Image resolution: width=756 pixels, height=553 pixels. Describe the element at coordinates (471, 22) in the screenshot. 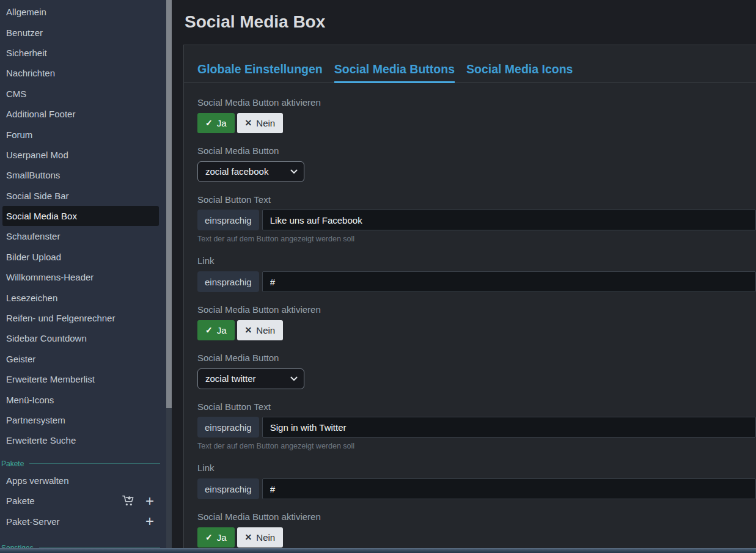

I see `page-title: Social Media Box` at that location.